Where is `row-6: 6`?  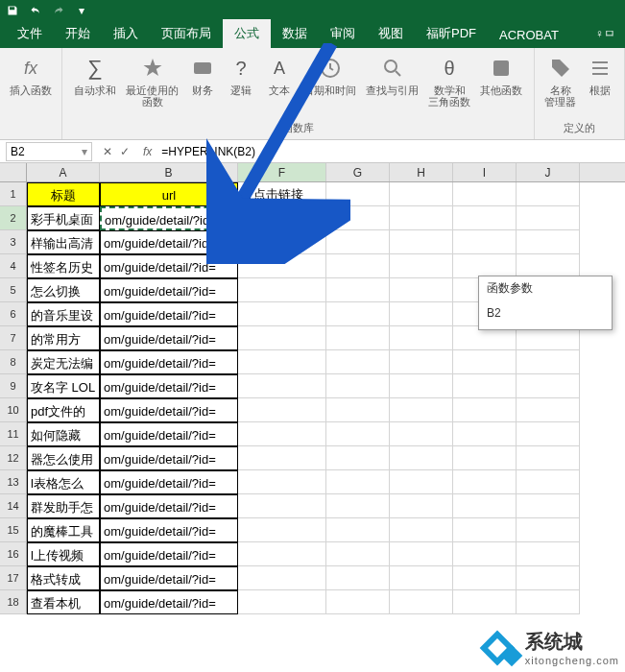 row-6: 6 is located at coordinates (13, 315).